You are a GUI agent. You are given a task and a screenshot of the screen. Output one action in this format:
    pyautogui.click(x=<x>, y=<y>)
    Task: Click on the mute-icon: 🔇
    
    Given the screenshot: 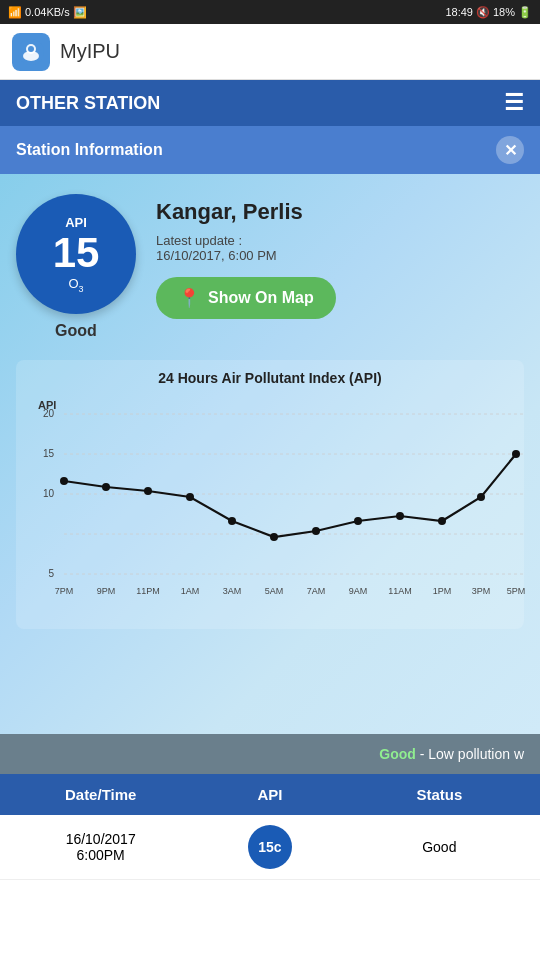 What is the action you would take?
    pyautogui.click(x=483, y=12)
    